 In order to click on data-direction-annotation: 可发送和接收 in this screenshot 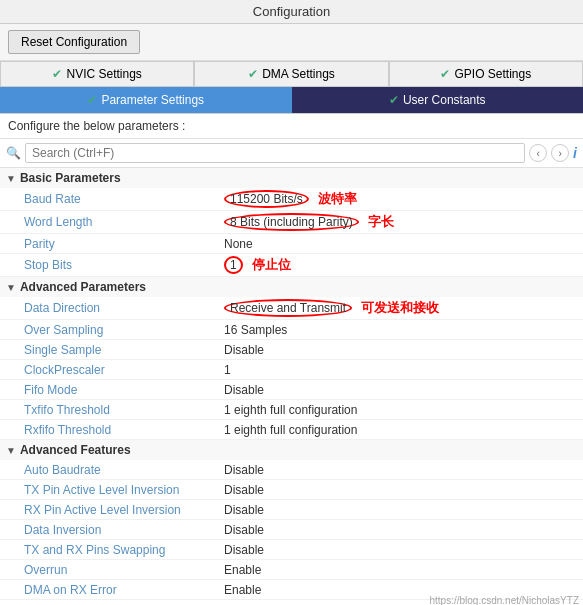, I will do `click(400, 308)`.